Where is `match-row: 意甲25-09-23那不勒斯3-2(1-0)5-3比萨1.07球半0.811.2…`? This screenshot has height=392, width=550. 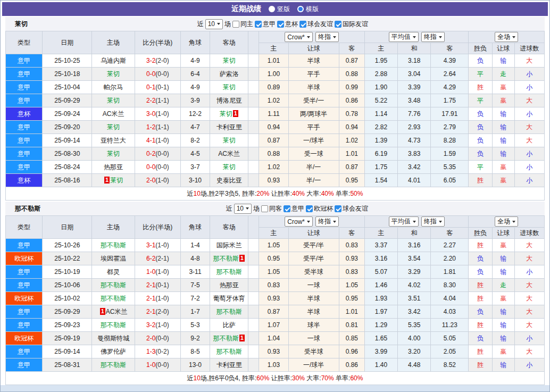
match-row: 意甲25-09-23那不勒斯3-2(1-0)5-3比萨1.07球半0.811.2… is located at coordinates (276, 326).